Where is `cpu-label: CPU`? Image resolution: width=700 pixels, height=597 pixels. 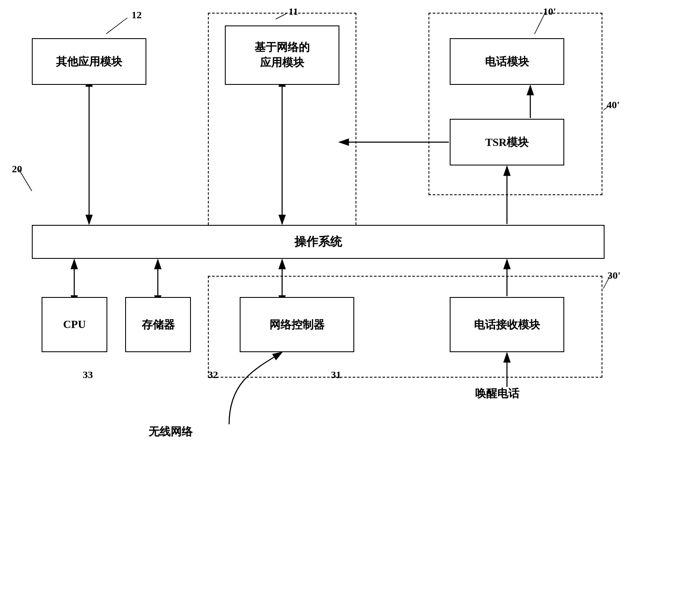 cpu-label: CPU is located at coordinates (75, 325).